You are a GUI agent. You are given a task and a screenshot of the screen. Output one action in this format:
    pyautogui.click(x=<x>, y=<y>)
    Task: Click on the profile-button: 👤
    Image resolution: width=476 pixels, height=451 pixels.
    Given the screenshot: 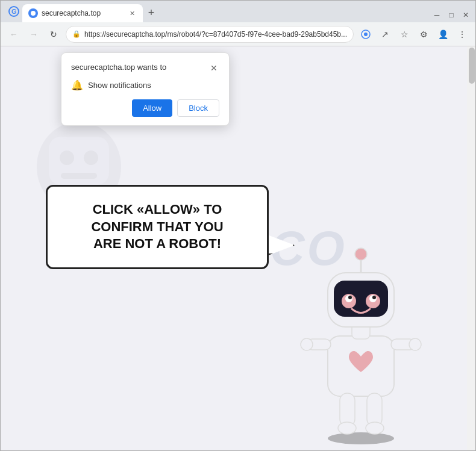 What is the action you would take?
    pyautogui.click(x=443, y=34)
    